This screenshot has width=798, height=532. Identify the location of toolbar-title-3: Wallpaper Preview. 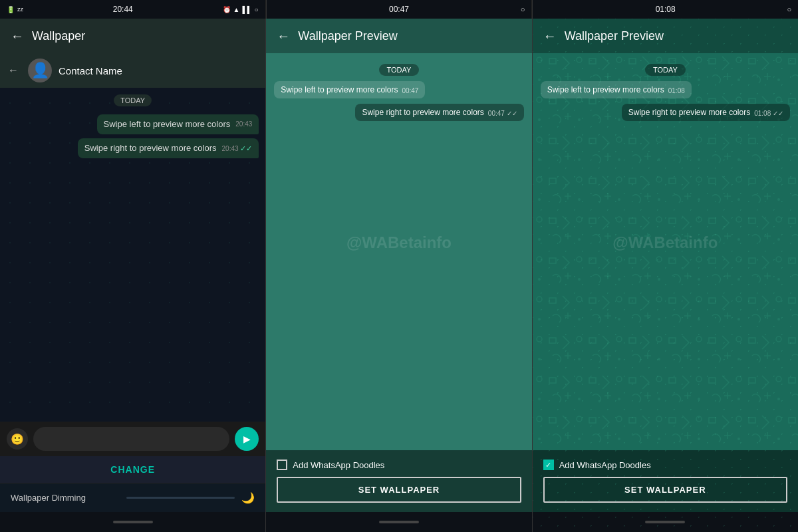
(614, 36).